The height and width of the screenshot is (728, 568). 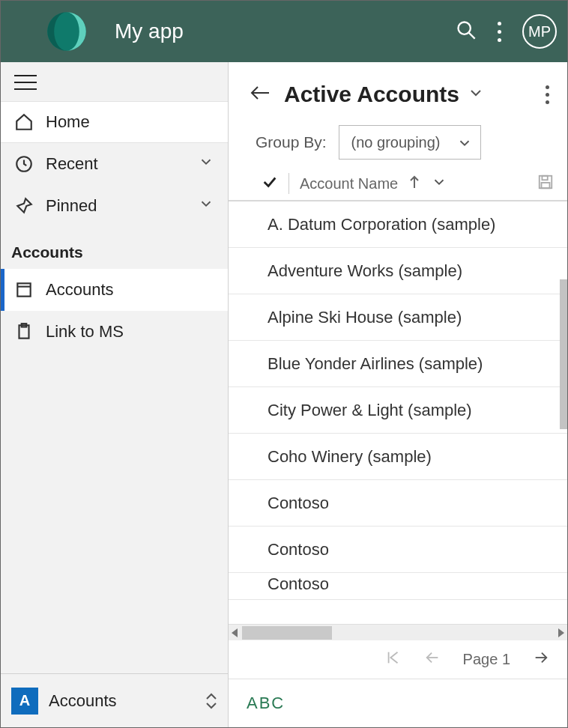 I want to click on view-title-text: Active Accounts, so click(x=372, y=94).